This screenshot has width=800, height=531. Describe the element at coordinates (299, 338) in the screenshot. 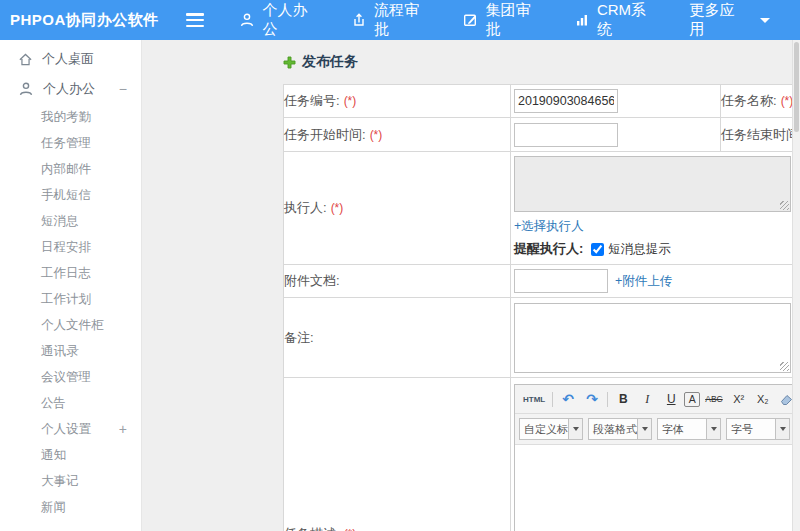

I see `remark-label: 备注:` at that location.